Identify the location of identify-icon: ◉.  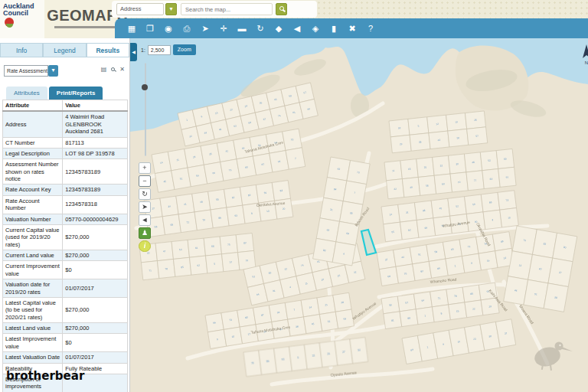
(168, 28).